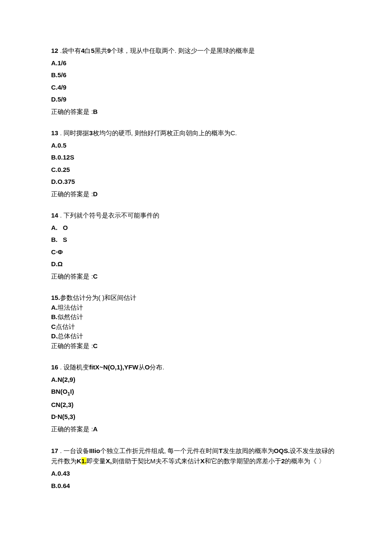 The image size is (392, 555). I want to click on question-16: 16 . 设随机变fitX~N(O,1),YFW从O分布. A.N(2,9) B…, so click(196, 398).